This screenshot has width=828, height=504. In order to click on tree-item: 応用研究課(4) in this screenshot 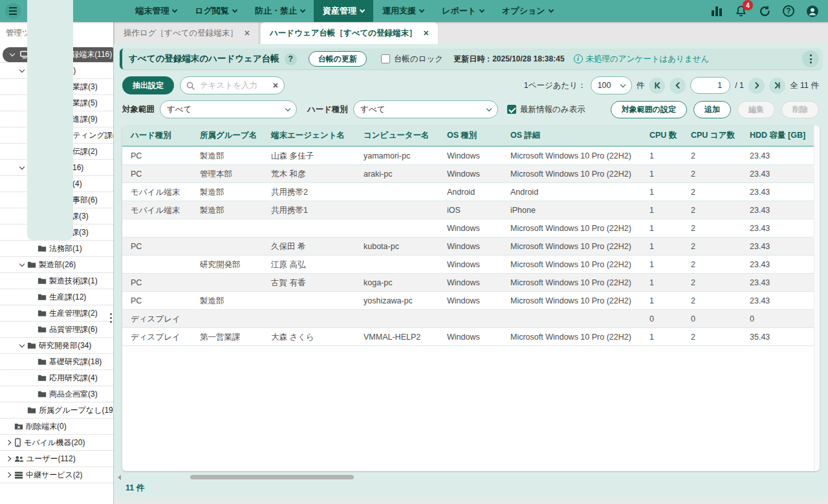, I will do `click(57, 378)`.